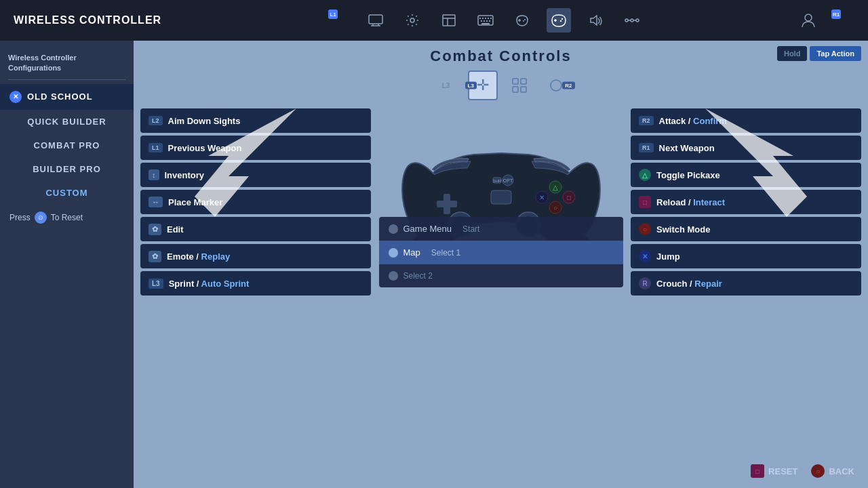 The height and width of the screenshot is (488, 868). Describe the element at coordinates (155, 256) in the screenshot. I see `dpad-left-badge: ✿` at that location.